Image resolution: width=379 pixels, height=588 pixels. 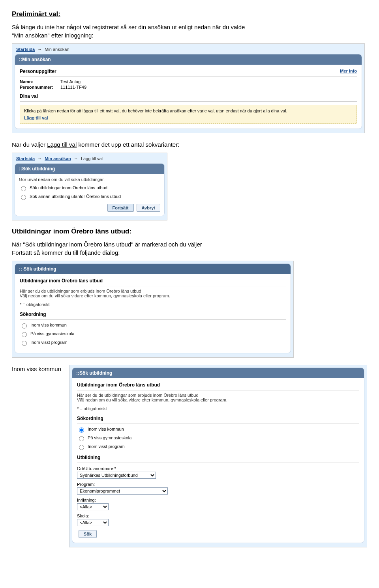 What do you see at coordinates (218, 469) in the screenshot?
I see `label-ort: Ort/Utb. anordnare:*` at bounding box center [218, 469].